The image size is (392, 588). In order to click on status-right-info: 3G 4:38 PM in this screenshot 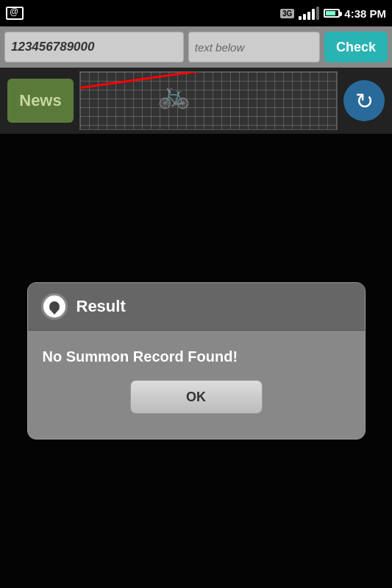, I will do `click(333, 13)`.